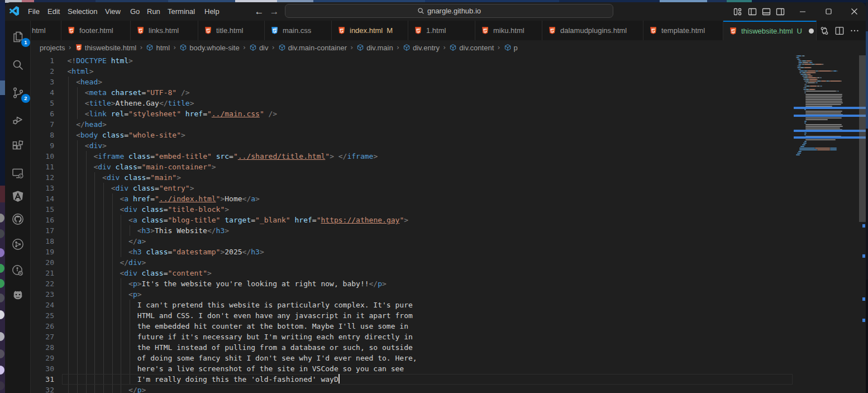  What do you see at coordinates (803, 11) in the screenshot?
I see `minimize-button` at bounding box center [803, 11].